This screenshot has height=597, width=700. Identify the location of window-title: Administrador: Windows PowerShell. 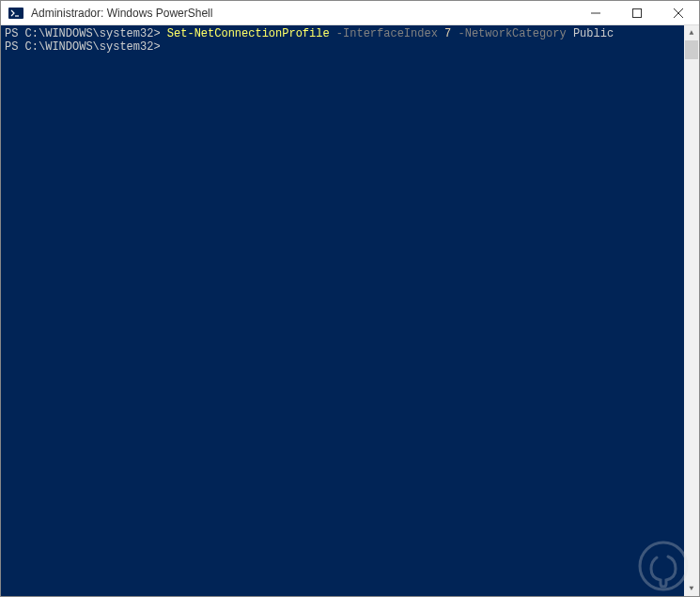
(303, 13).